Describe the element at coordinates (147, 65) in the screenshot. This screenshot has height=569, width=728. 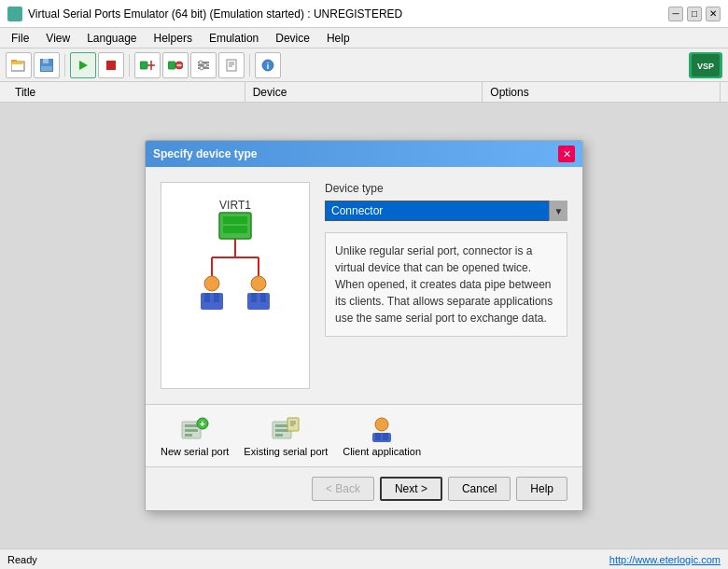
I see `add-connector-button` at that location.